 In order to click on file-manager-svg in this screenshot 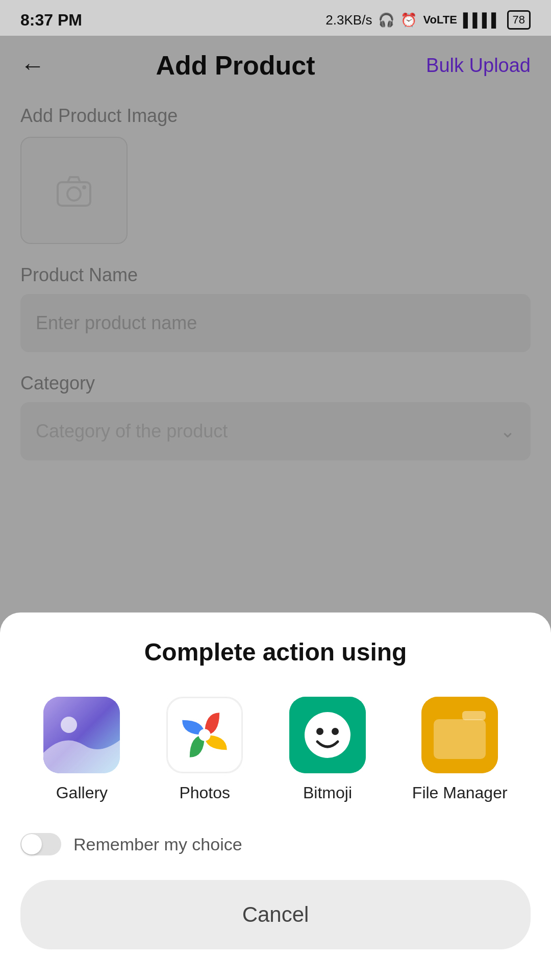, I will do `click(460, 735)`.